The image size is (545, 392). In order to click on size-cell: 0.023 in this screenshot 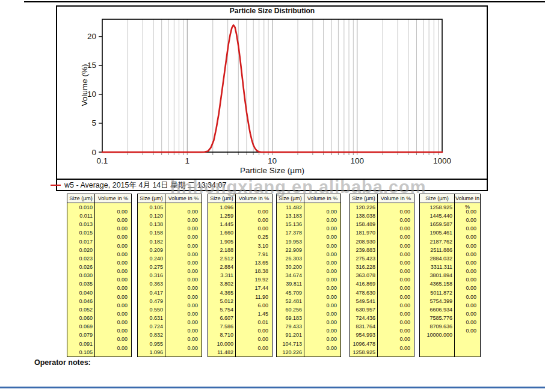, I will do `click(81, 259)`.